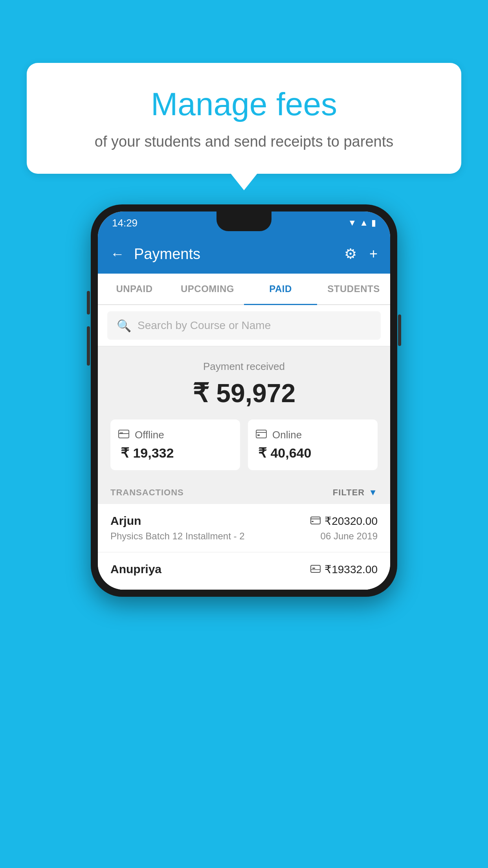  Describe the element at coordinates (244, 521) in the screenshot. I see `transaction-top-arjun: Arjun ₹20320.00` at that location.